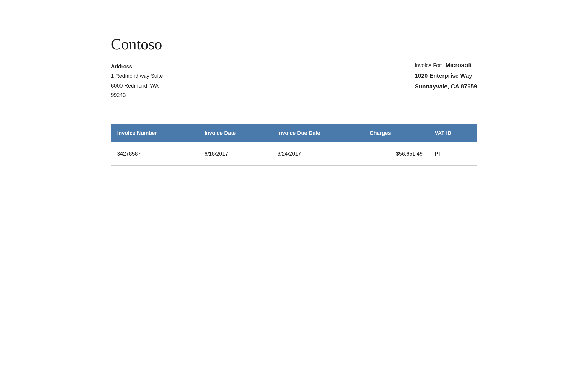 The height and width of the screenshot is (366, 588). What do you see at coordinates (453, 154) in the screenshot?
I see `cell-vat-id: PT` at bounding box center [453, 154].